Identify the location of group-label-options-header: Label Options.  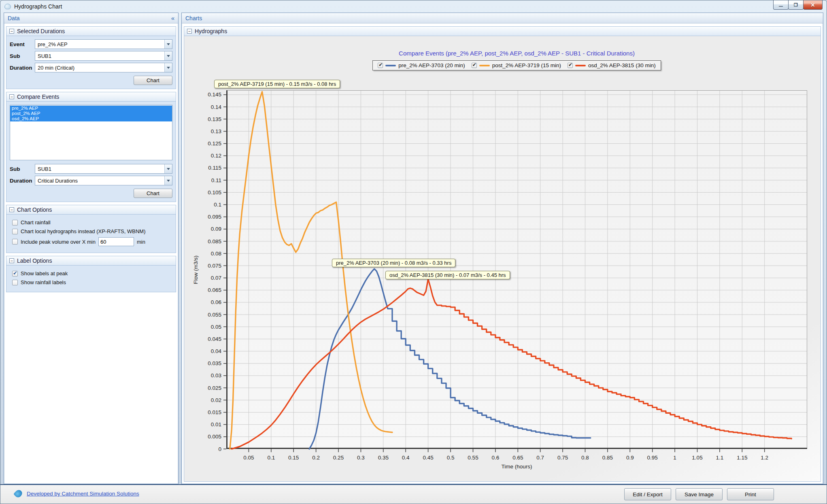
(91, 261).